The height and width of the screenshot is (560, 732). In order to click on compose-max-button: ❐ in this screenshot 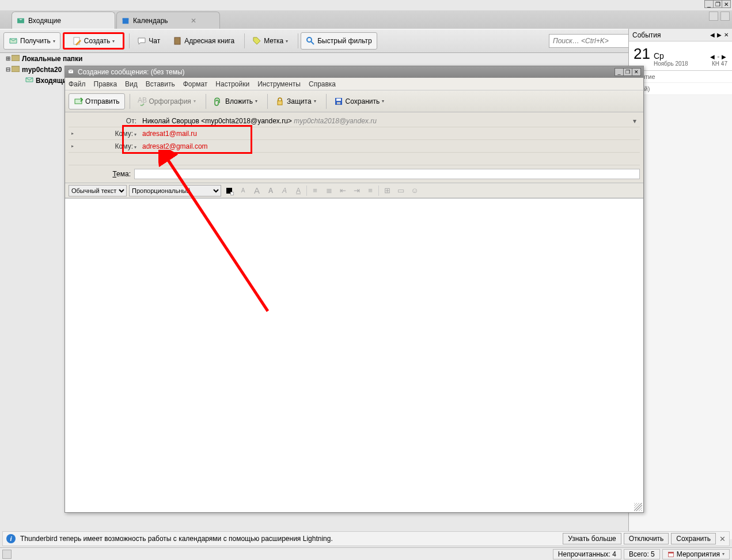, I will do `click(628, 72)`.